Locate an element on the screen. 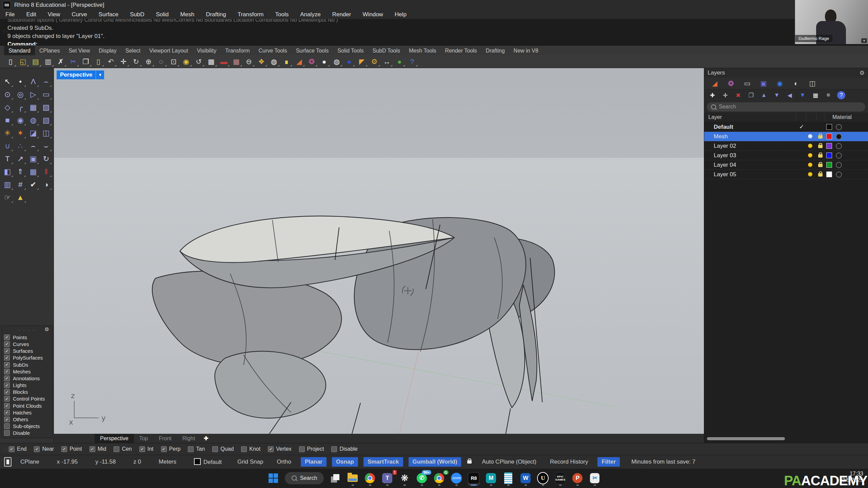  rectangle-icon: ▭ is located at coordinates (46, 94).